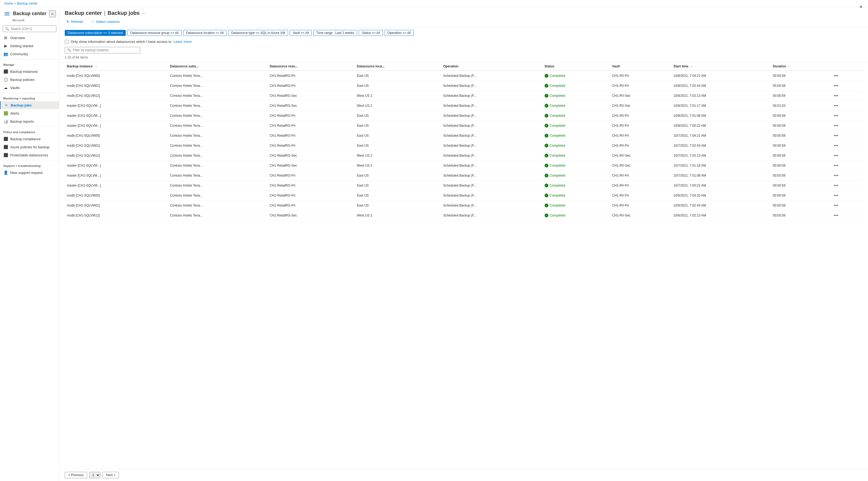 The image size is (868, 481). Describe the element at coordinates (641, 116) in the screenshot. I see `vault-cell: CH1-RV-Pri` at that location.